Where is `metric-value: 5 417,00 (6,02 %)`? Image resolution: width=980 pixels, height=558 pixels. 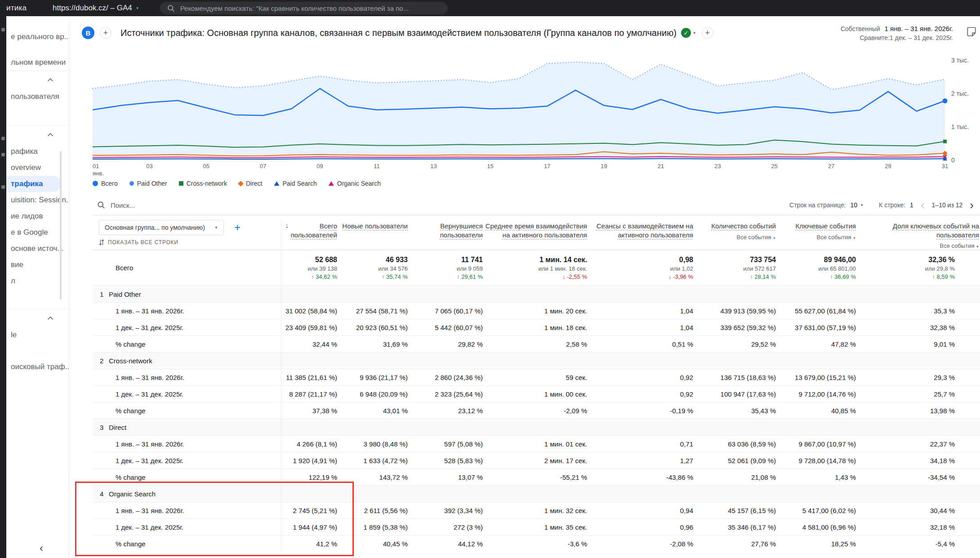
metric-value: 5 417,00 (6,02 %) is located at coordinates (817, 511).